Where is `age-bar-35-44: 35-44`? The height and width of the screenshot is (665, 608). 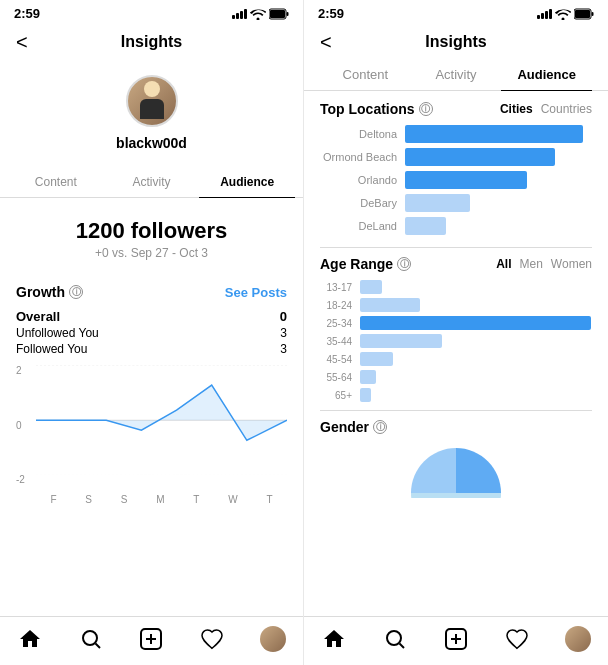
age-bar-35-44: 35-44 is located at coordinates (456, 341).